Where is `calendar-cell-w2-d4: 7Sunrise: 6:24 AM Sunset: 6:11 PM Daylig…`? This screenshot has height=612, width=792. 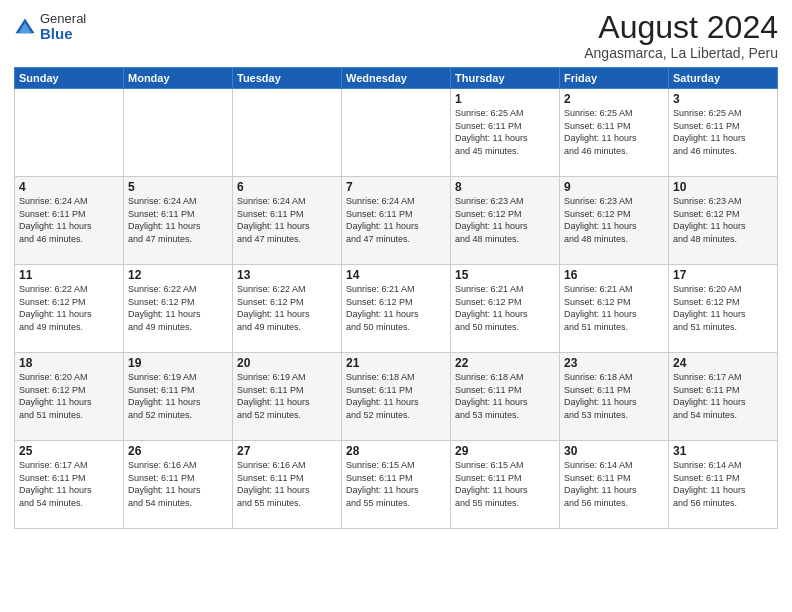
calendar-cell-w2-d4: 7Sunrise: 6:24 AM Sunset: 6:11 PM Daylig… is located at coordinates (396, 221).